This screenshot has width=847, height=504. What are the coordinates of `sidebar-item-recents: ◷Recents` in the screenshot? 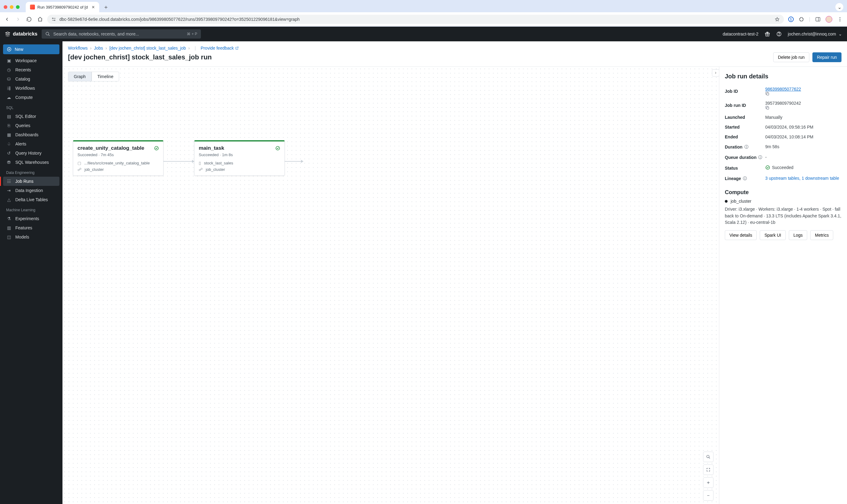 It's located at (31, 70).